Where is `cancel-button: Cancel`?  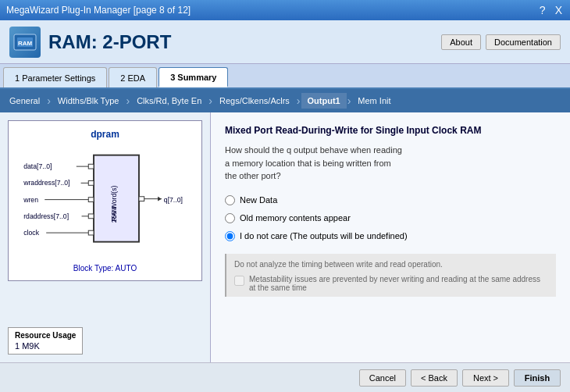
cancel-button: Cancel is located at coordinates (383, 378).